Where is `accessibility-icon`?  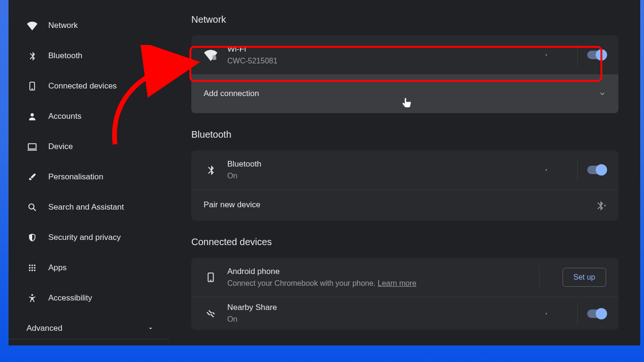 accessibility-icon is located at coordinates (32, 298).